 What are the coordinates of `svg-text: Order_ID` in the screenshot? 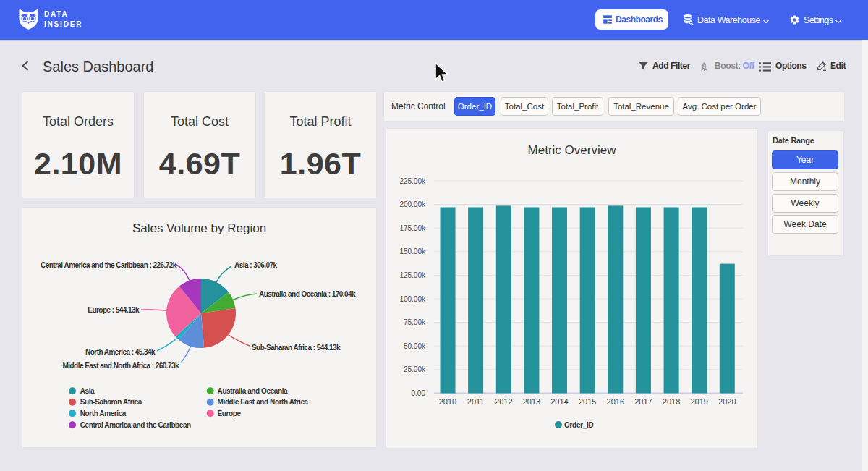 It's located at (579, 425).